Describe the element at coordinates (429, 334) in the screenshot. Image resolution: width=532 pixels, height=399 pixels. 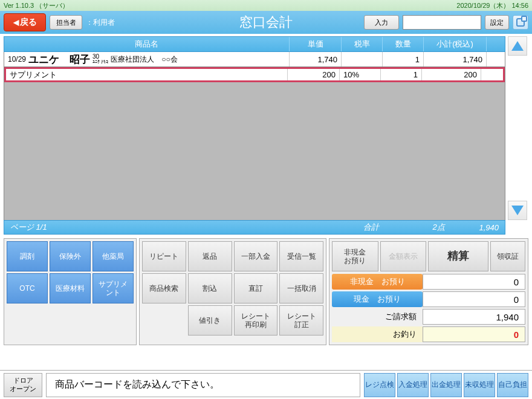
I see `amount-row-change: お釣り 0` at that location.